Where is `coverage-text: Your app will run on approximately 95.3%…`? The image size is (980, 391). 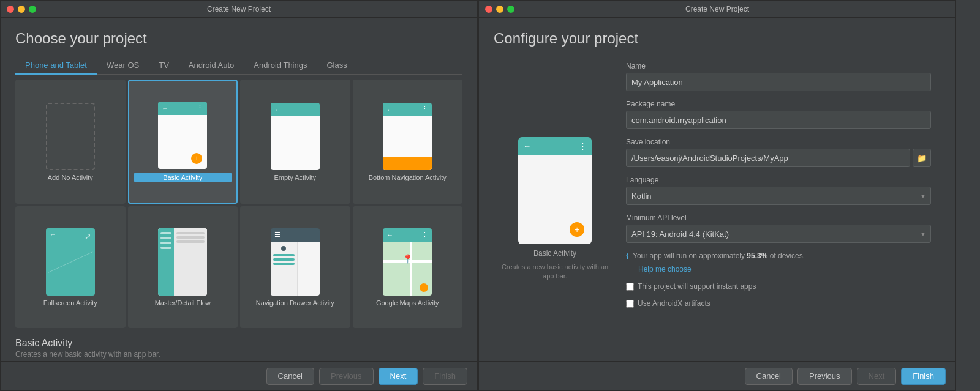 coverage-text: Your app will run on approximately 95.3%… is located at coordinates (719, 256).